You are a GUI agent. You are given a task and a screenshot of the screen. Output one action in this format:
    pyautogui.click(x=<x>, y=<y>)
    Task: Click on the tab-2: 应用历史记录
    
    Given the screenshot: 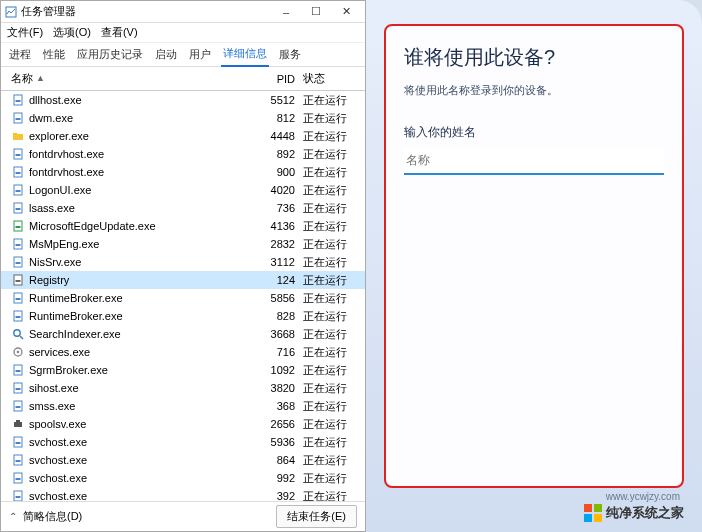 What is the action you would take?
    pyautogui.click(x=110, y=54)
    